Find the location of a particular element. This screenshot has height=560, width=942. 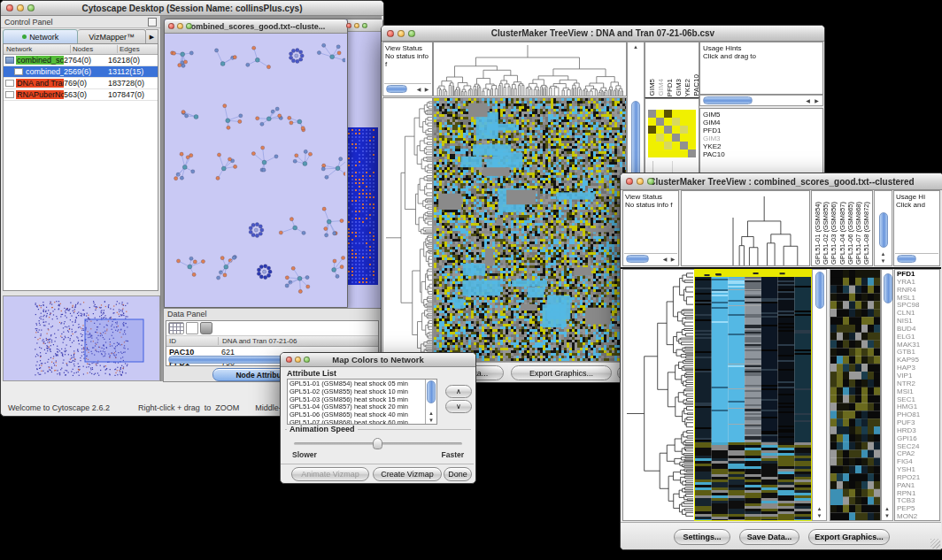

birdseye-panel is located at coordinates (81, 338).